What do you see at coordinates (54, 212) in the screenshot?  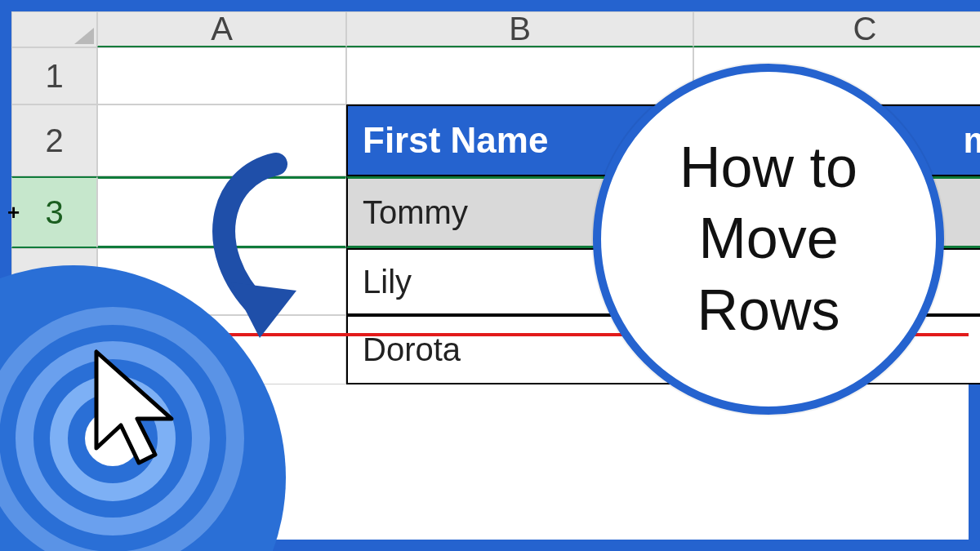 I see `row-header-3-label: 3` at bounding box center [54, 212].